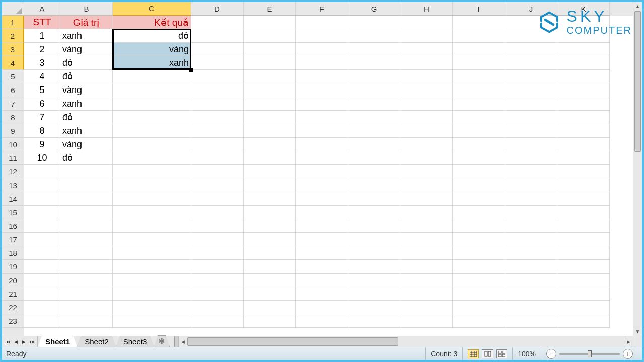  What do you see at coordinates (217, 158) in the screenshot?
I see `cell-D11` at bounding box center [217, 158].